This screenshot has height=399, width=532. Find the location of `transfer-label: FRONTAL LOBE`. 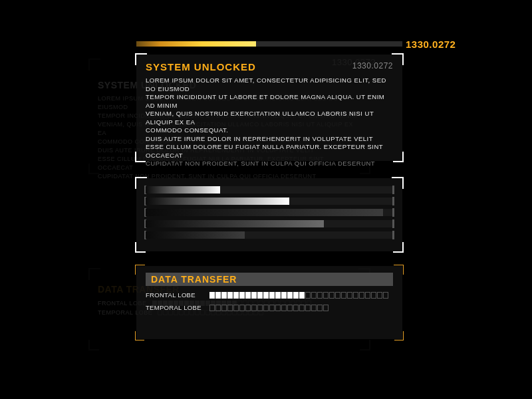

transfer-label: FRONTAL LOBE is located at coordinates (174, 295).